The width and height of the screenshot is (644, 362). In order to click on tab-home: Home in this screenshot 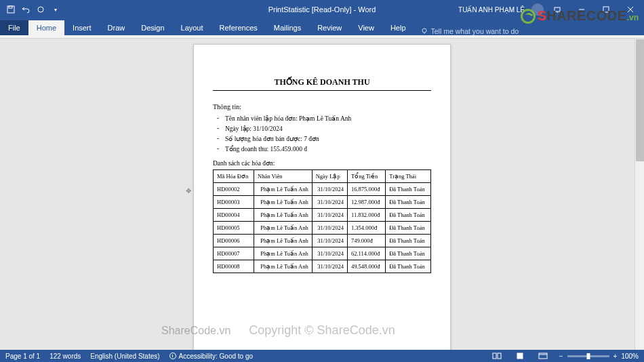, I will do `click(46, 28)`.